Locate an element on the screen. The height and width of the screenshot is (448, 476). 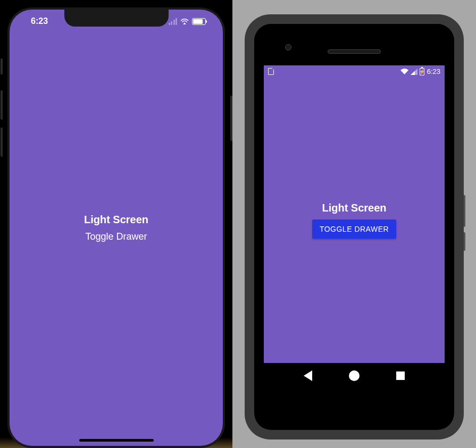
home-button-icon is located at coordinates (354, 376).